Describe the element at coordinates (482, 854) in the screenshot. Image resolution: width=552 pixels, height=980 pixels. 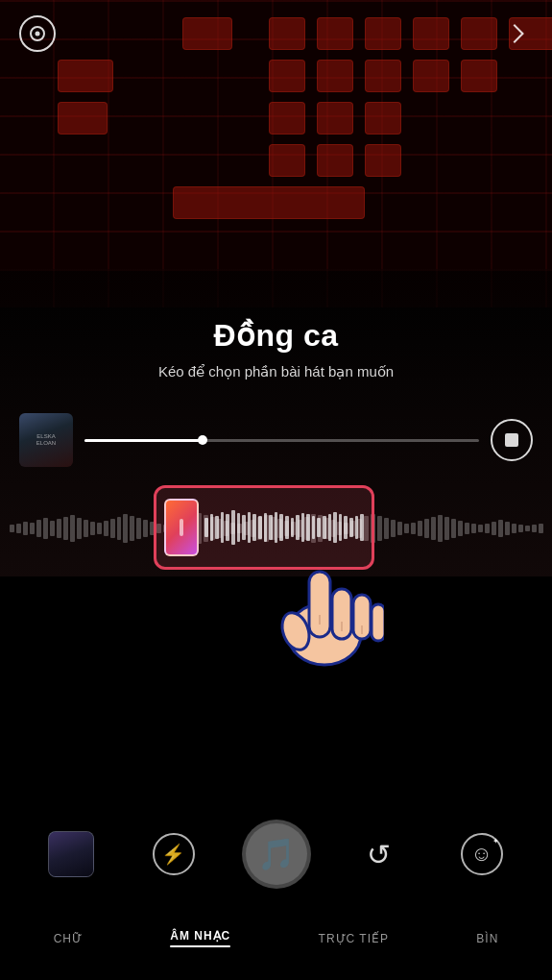
I see `effects-button: ☺ ✦` at that location.